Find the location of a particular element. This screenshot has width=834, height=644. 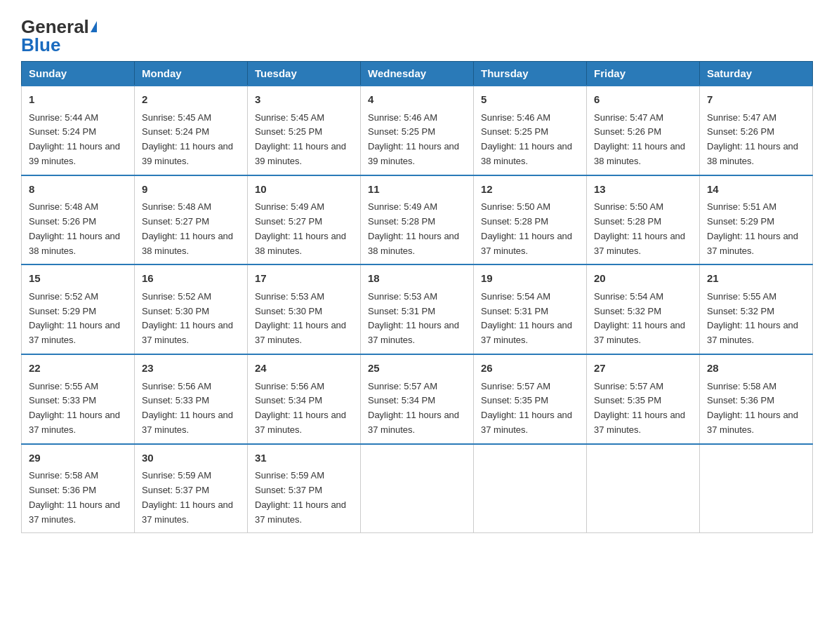

day-number: 3 is located at coordinates (304, 100).